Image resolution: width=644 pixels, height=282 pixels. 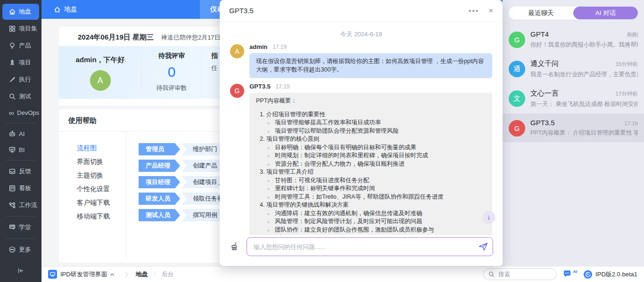 I want to click on stat-review: 待我评审 0 待我评审数, so click(x=172, y=73).